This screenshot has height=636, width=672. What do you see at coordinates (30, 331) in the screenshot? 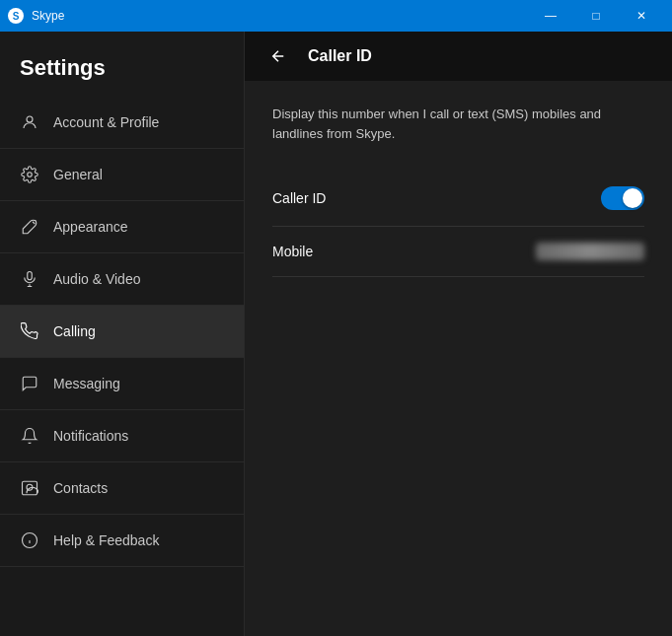
I see `phone-icon` at bounding box center [30, 331].